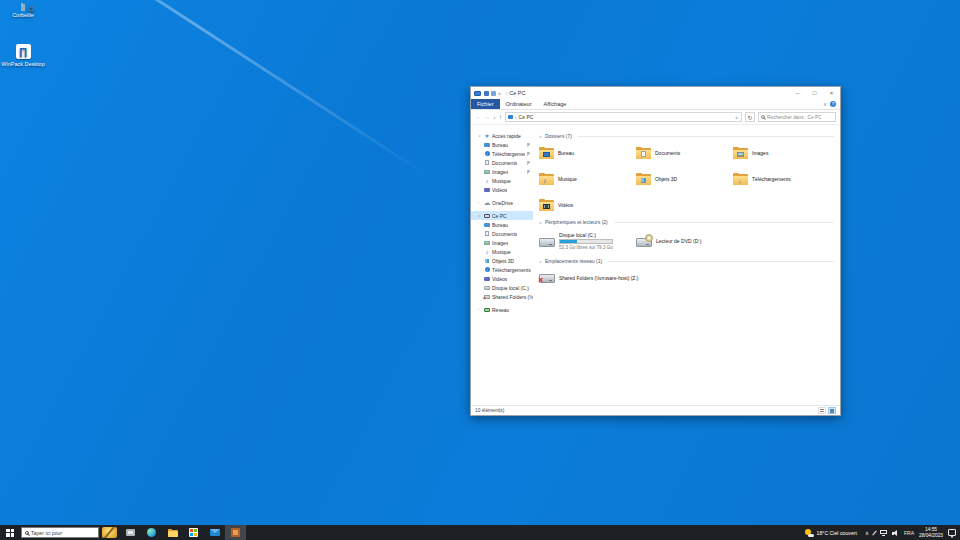 This screenshot has width=960, height=540. What do you see at coordinates (782, 178) in the screenshot?
I see `folder-tile-telechargements: ↓ Téléchargements` at bounding box center [782, 178].